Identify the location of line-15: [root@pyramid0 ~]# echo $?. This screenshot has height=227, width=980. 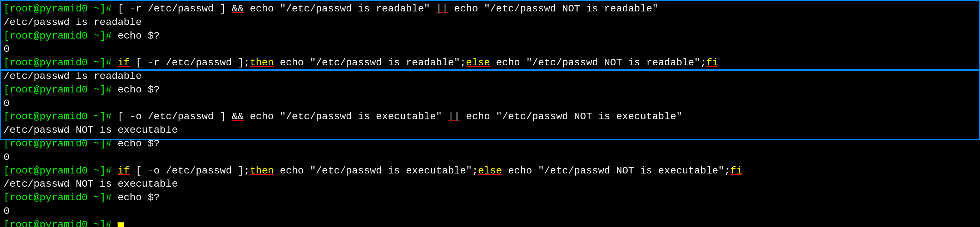
(490, 198).